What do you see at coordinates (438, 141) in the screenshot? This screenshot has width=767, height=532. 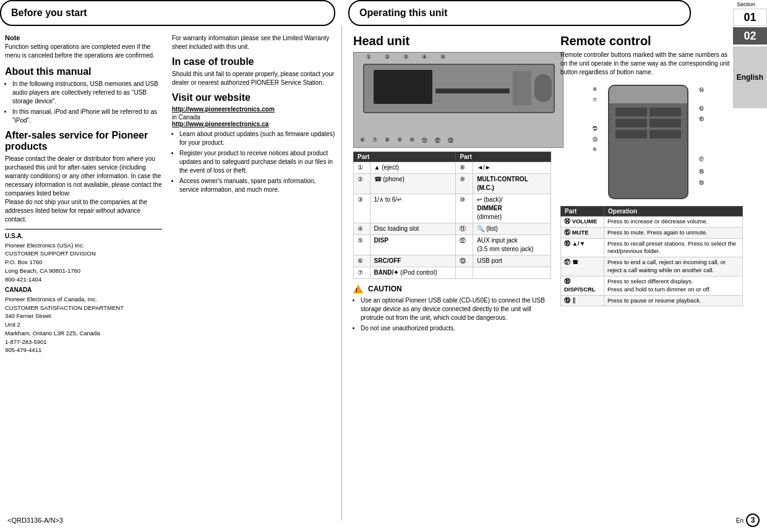 I see `num-12: ⑫` at bounding box center [438, 141].